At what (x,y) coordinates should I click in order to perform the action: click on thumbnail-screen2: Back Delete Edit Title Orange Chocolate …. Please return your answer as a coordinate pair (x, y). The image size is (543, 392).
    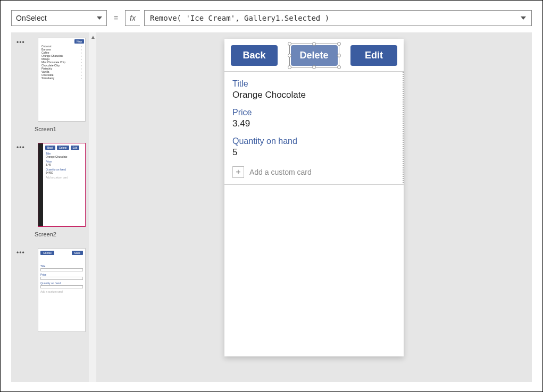
    Looking at the image, I should click on (62, 185).